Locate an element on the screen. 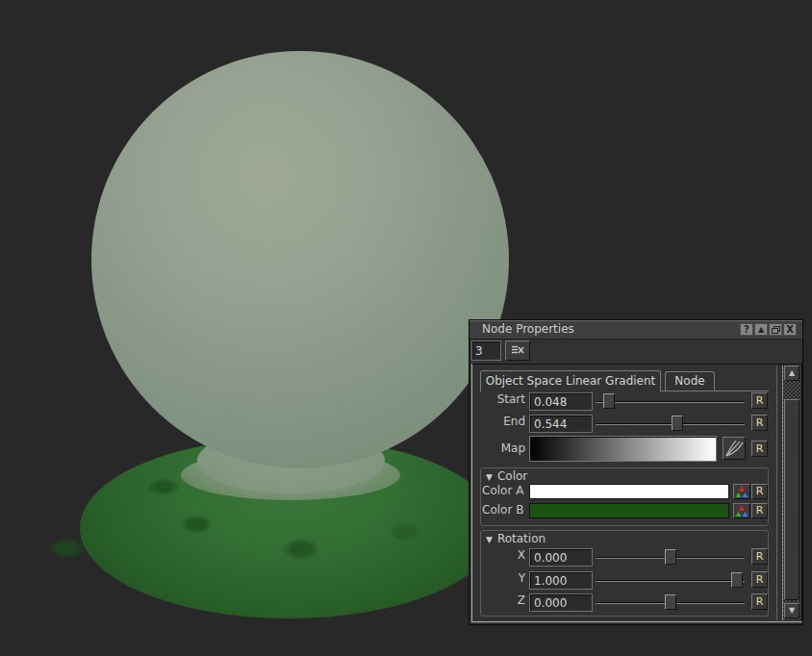 The height and width of the screenshot is (656, 812). start-slider-handle is located at coordinates (609, 401).